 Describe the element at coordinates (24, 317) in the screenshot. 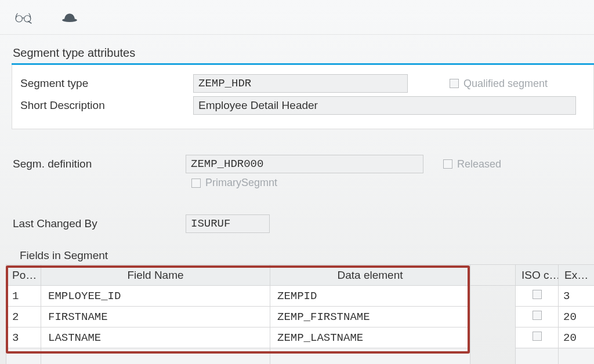

I see `cell-position: 2` at that location.